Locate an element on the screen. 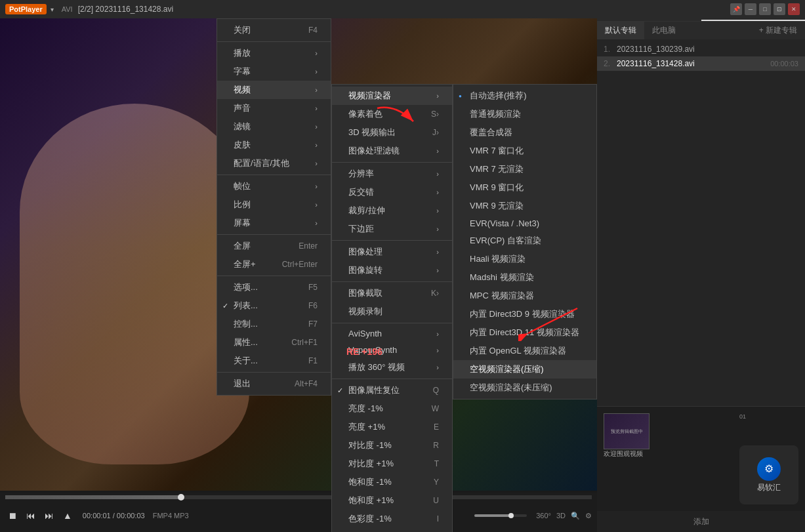  menu-hue-minus: 色彩度 -1% I is located at coordinates (392, 519).